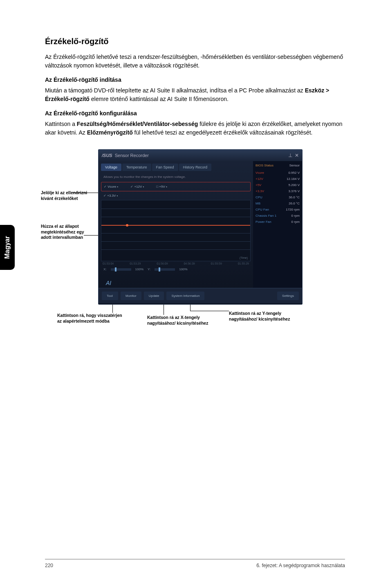  Describe the element at coordinates (183, 269) in the screenshot. I see `y-val: 100%` at that location.